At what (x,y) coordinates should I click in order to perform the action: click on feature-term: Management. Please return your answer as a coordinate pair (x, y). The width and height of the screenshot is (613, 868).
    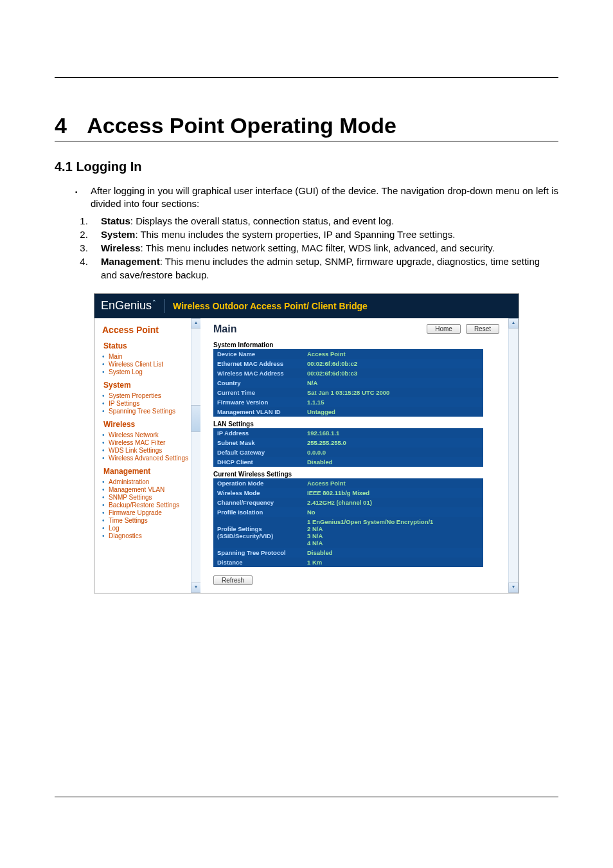
    Looking at the image, I should click on (130, 261).